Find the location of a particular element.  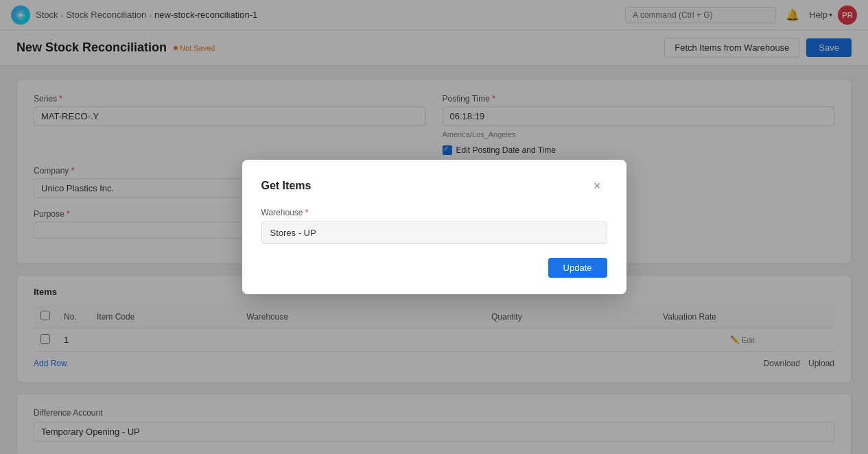

modal-warehouse-input is located at coordinates (434, 233).